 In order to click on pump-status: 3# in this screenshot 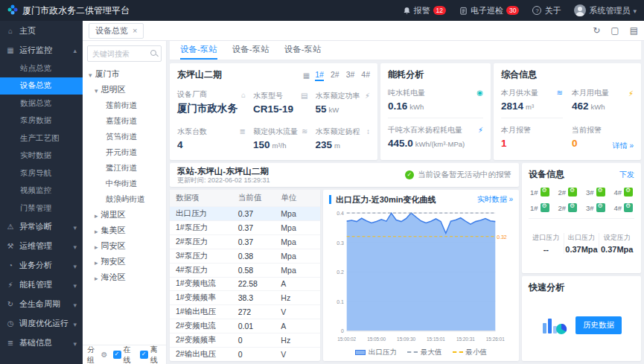, I will do `click(596, 192)`.